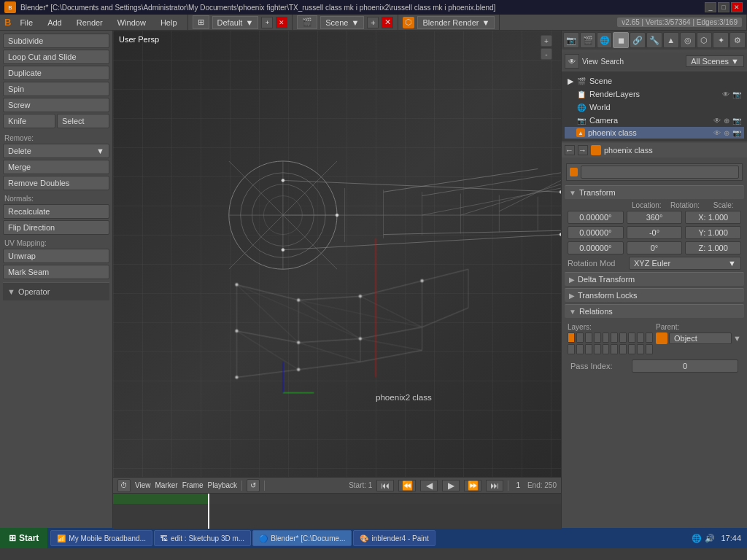  What do you see at coordinates (654, 311) in the screenshot?
I see `relations-section-header: ▼ Relations` at bounding box center [654, 311].